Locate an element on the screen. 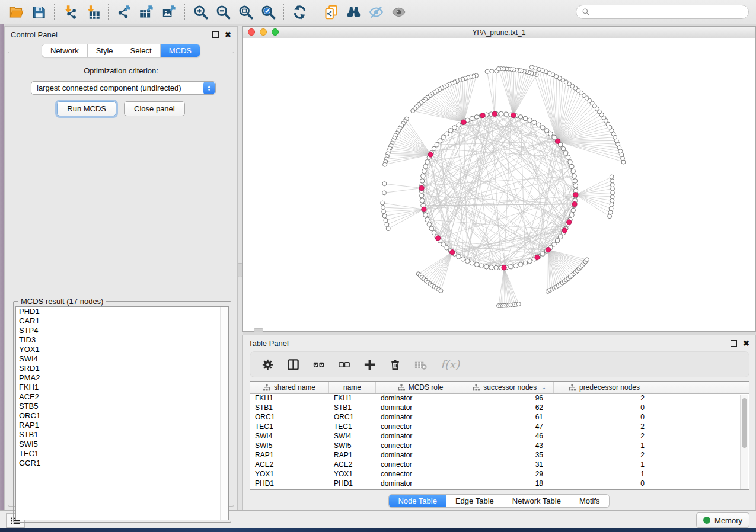 This screenshot has width=756, height=532. column-header-MCDS-role: MCDS role is located at coordinates (421, 387).